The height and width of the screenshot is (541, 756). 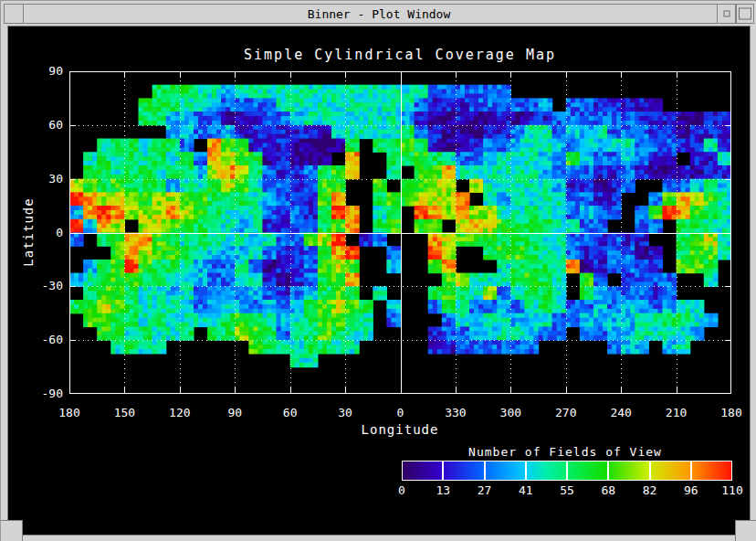 I want to click on maximize-button, so click(x=745, y=14).